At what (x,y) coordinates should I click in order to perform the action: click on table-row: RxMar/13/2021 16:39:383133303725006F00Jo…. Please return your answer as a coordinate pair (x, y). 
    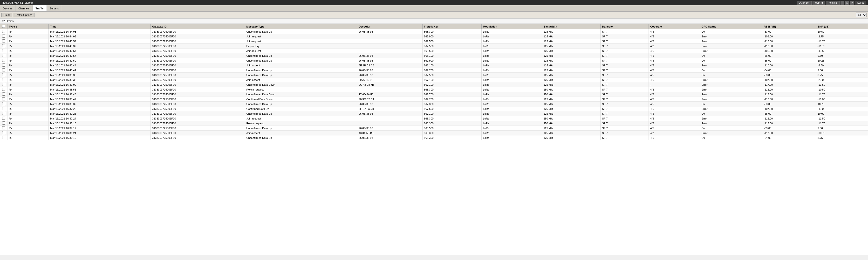
    Looking at the image, I should click on (434, 80).